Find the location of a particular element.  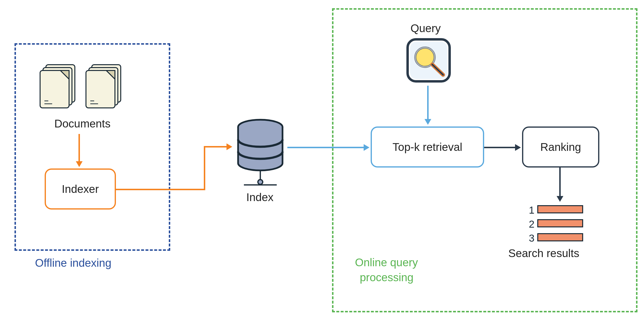

index-label: Index is located at coordinates (260, 197).